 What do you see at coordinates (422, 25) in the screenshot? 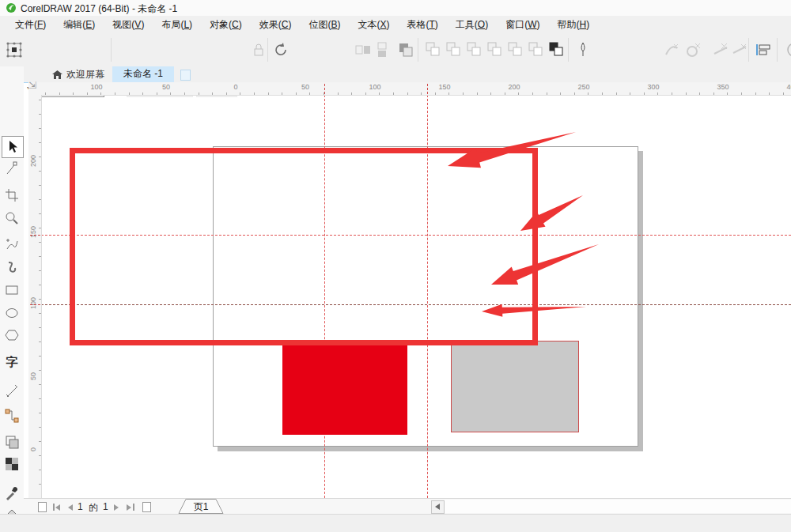
I see `menu-item-table: 表格T` at bounding box center [422, 25].